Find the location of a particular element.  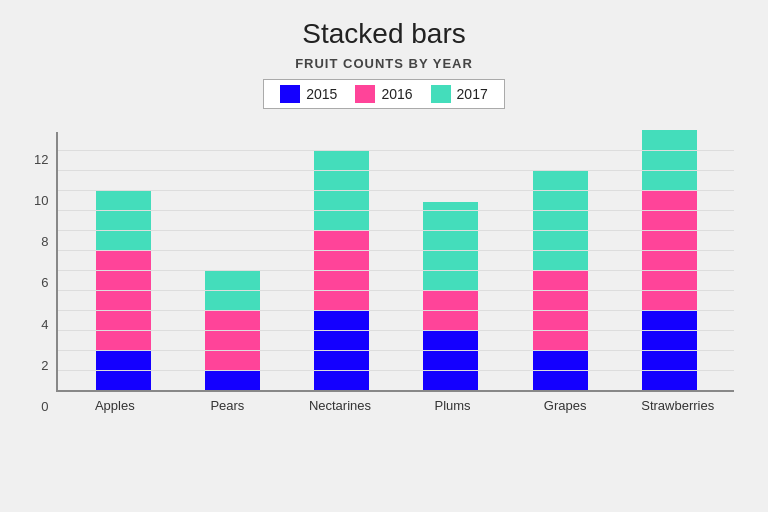

x-axis-label: Strawberries is located at coordinates (678, 406).